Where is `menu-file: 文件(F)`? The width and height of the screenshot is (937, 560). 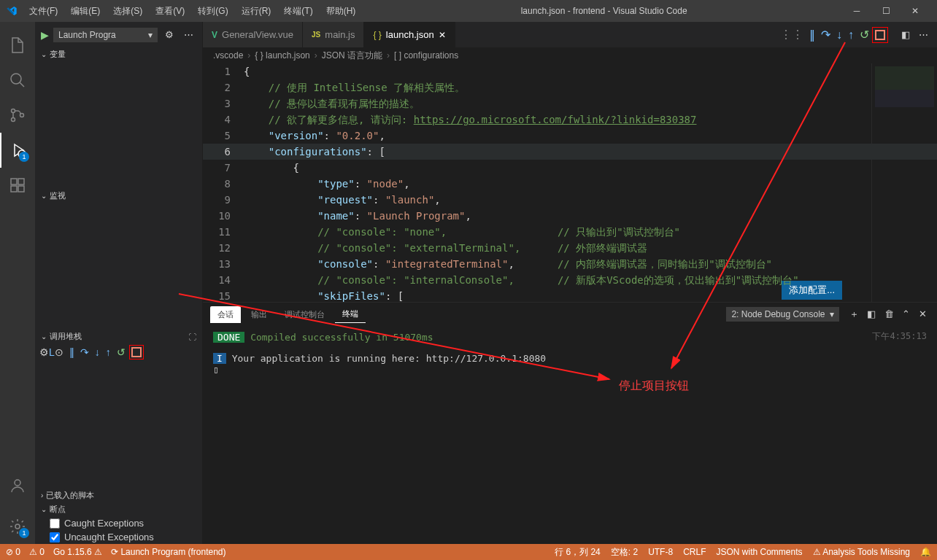 menu-file: 文件(F) is located at coordinates (44, 12).